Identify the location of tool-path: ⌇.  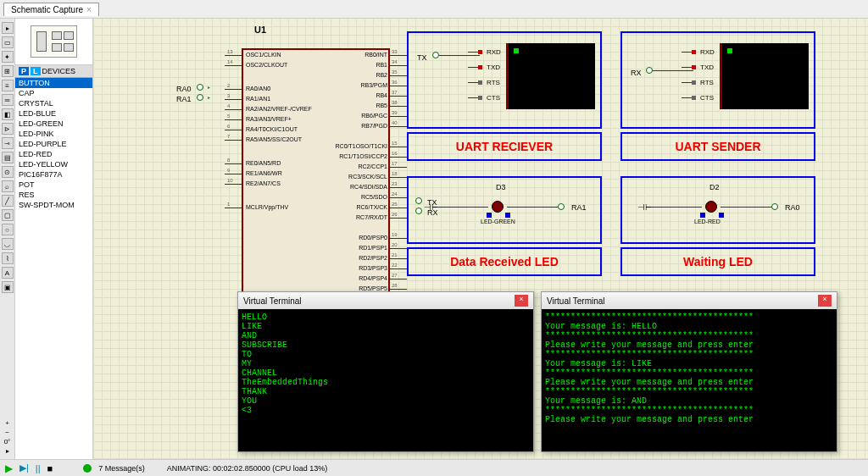
(8, 258).